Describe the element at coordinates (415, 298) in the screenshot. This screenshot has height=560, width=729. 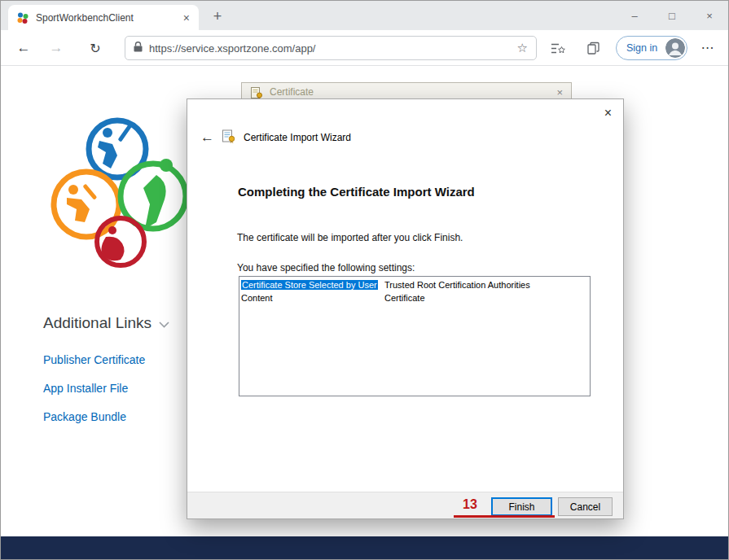
I see `settings-row: Content Certificate` at that location.